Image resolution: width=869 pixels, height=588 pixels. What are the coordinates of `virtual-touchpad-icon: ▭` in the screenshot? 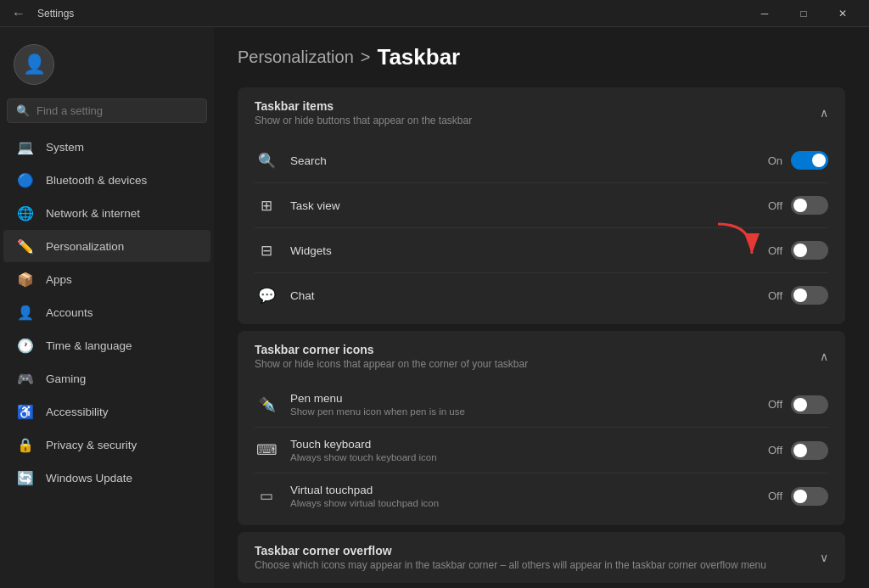 It's located at (266, 496).